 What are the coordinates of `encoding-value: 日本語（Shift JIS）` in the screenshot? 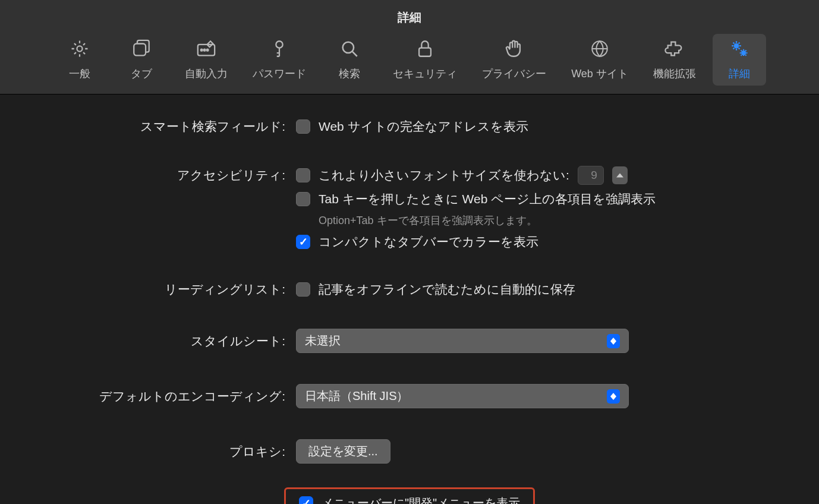 It's located at (357, 396).